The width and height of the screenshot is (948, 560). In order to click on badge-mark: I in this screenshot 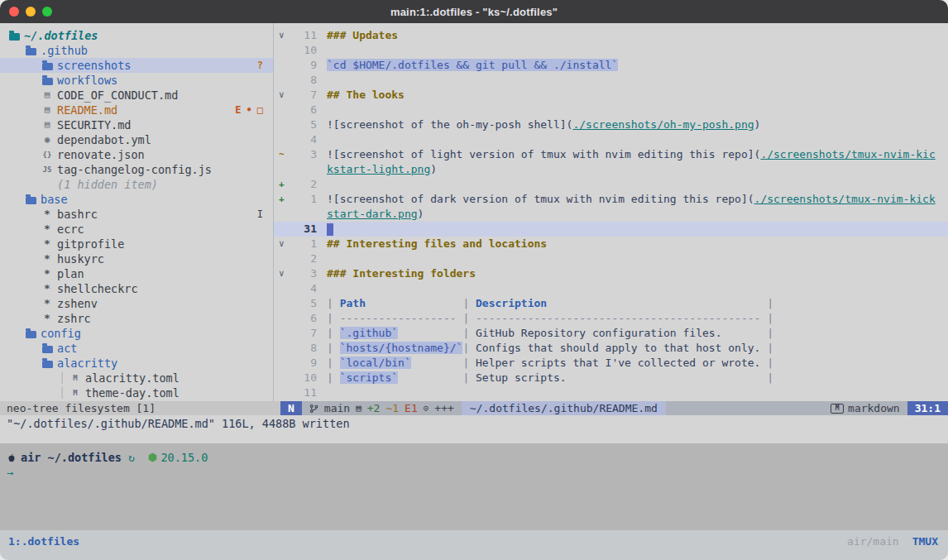, I will do `click(260, 214)`.